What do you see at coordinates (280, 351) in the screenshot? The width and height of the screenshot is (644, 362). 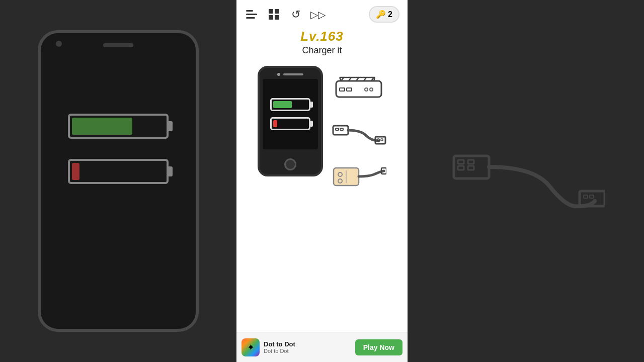 I see `ad-app-subtitle: Dot to Dot` at bounding box center [280, 351].